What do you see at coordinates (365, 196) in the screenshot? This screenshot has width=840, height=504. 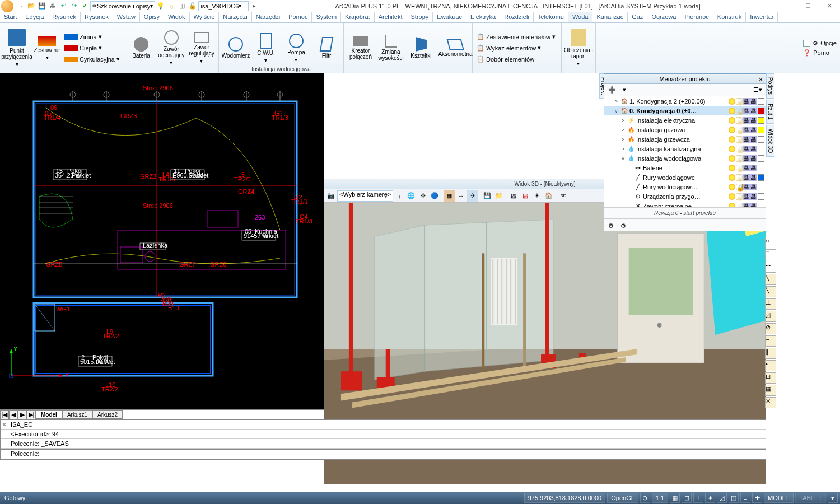 I see `camera-select: <Wybierz kamerę>` at bounding box center [365, 196].